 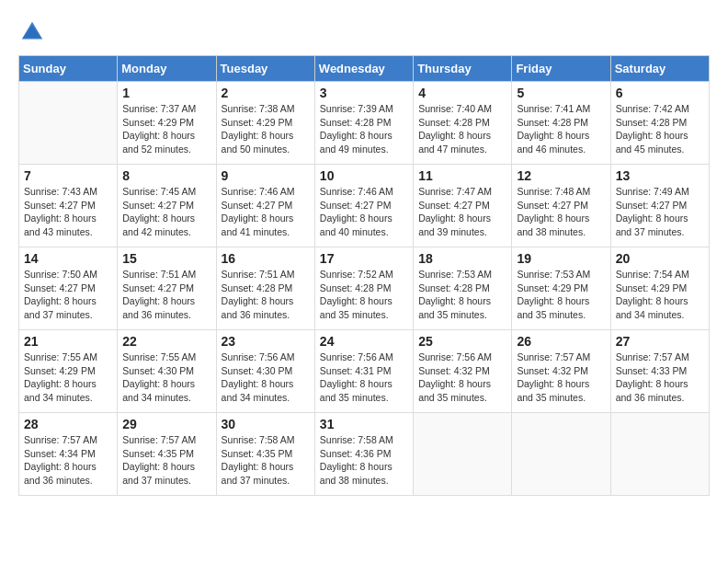 I want to click on day-number: 11, so click(x=462, y=176).